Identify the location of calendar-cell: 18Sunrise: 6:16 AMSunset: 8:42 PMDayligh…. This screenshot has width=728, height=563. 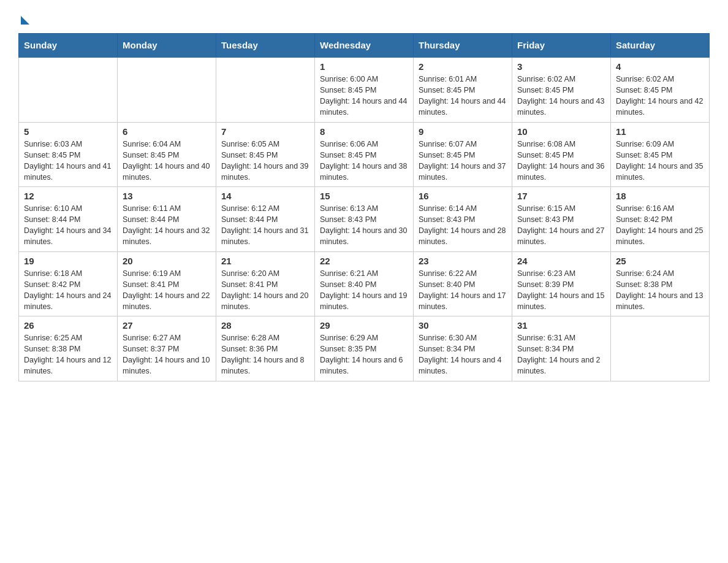
(661, 220).